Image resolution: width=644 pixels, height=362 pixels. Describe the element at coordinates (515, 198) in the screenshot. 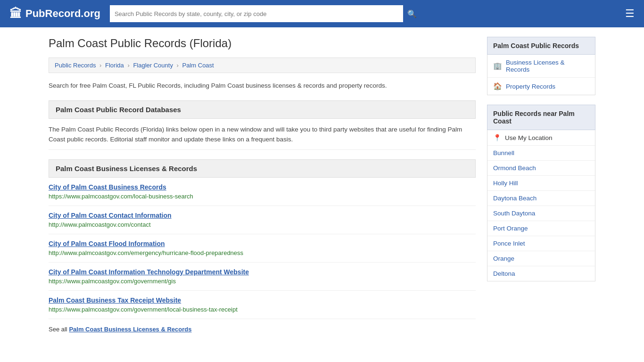

I see `nearby-city-label: Daytona Beach` at that location.